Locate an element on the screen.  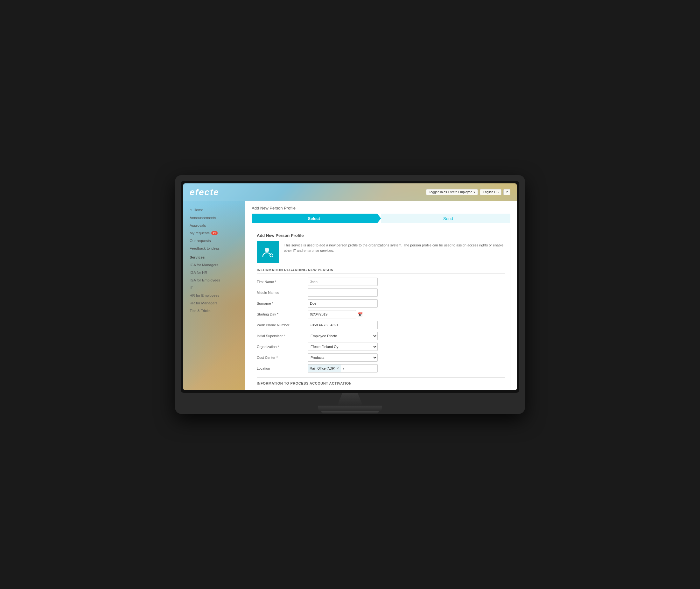
sidebar-label-tips: Tips & Tricks is located at coordinates (200, 311).